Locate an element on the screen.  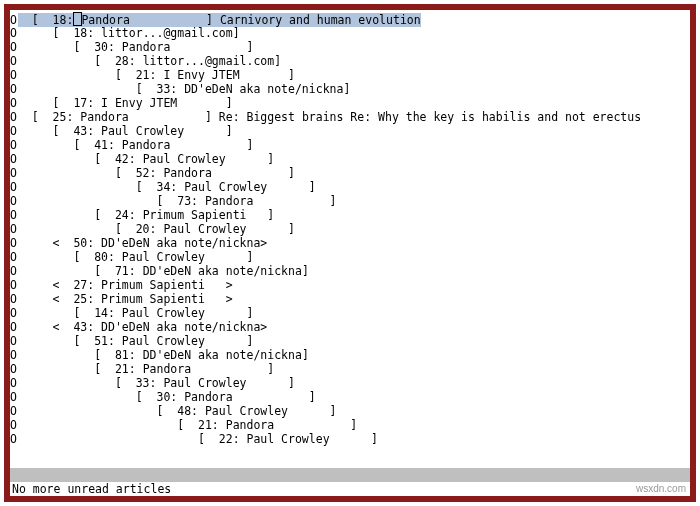
summary-row: O [ 25: Pandora ] Re: Biggest brains Re:… is located at coordinates (350, 117).